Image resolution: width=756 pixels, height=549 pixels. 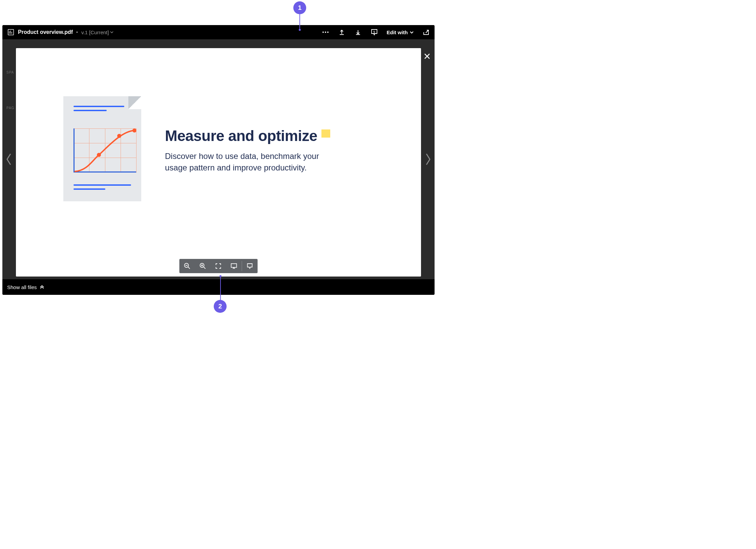 What do you see at coordinates (95, 33) in the screenshot?
I see `version-label: v.1 [Current]` at bounding box center [95, 33].